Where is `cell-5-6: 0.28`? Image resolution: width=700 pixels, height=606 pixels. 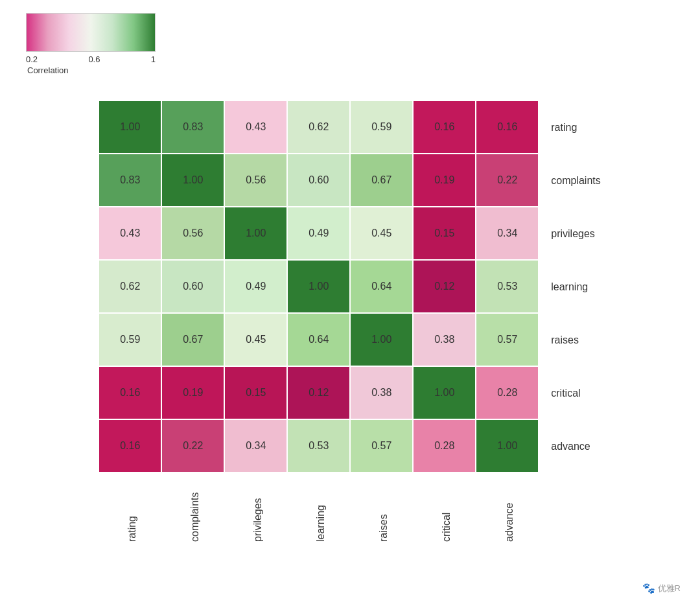
cell-5-6: 0.28 is located at coordinates (507, 393).